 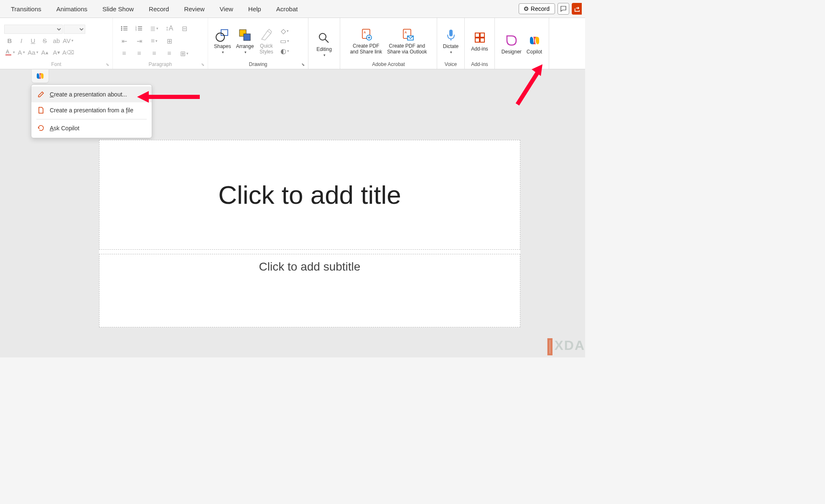 I want to click on comment-icon, so click(x=563, y=9).